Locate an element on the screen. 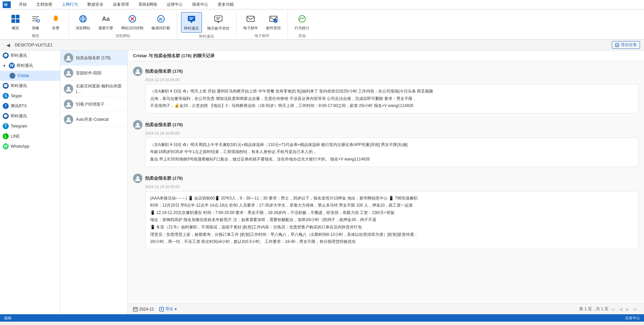 The height and width of the screenshot is (325, 644). toolbar-item-keyword: W 敏感词拦截 is located at coordinates (161, 22).